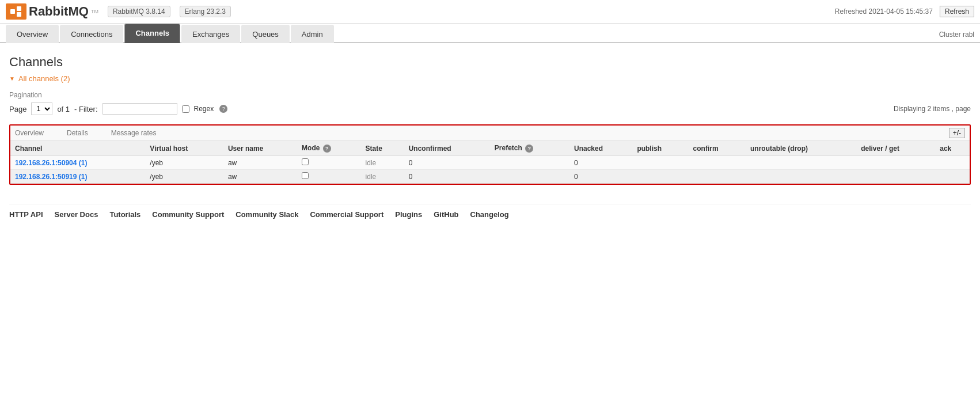  I want to click on col-prefetch: Prefetch ?, so click(530, 149).